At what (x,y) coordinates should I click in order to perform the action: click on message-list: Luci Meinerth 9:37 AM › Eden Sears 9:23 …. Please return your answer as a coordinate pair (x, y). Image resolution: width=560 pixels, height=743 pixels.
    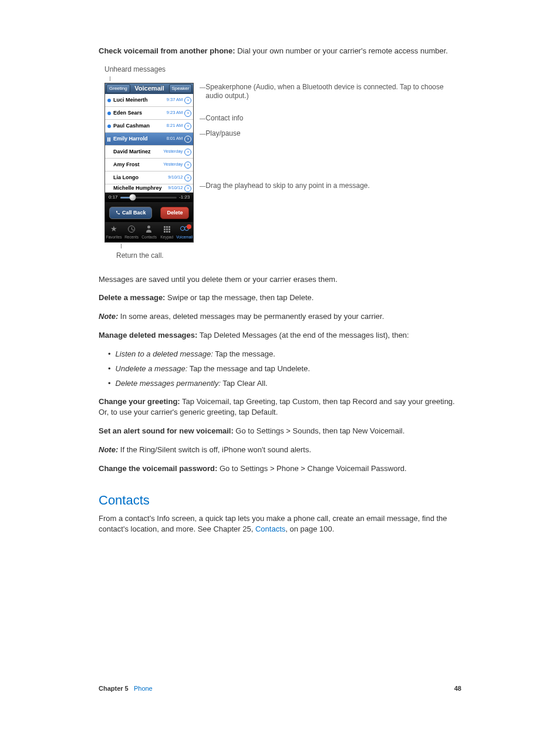
    Looking at the image, I should click on (149, 143).